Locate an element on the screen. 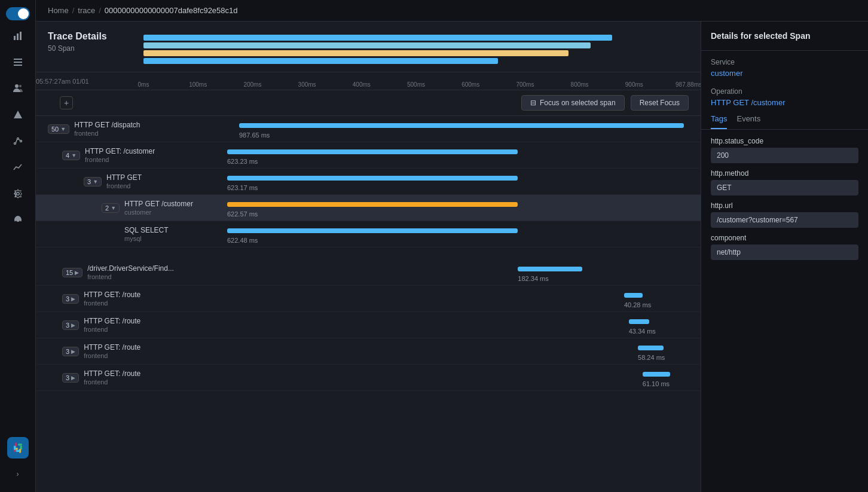  ruler-0ms: 0ms is located at coordinates (143, 85).